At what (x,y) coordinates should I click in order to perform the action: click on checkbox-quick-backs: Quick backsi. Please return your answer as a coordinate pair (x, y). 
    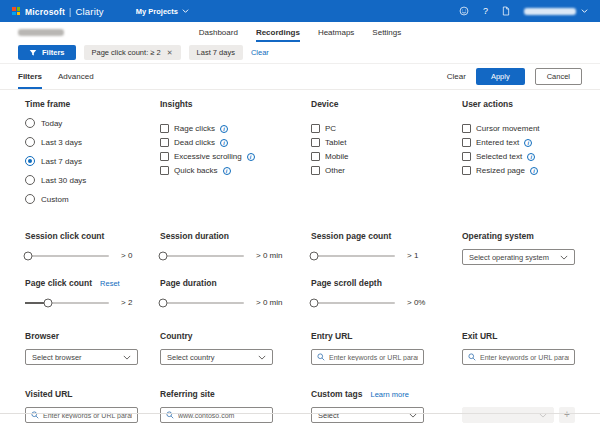
    Looking at the image, I should click on (236, 170).